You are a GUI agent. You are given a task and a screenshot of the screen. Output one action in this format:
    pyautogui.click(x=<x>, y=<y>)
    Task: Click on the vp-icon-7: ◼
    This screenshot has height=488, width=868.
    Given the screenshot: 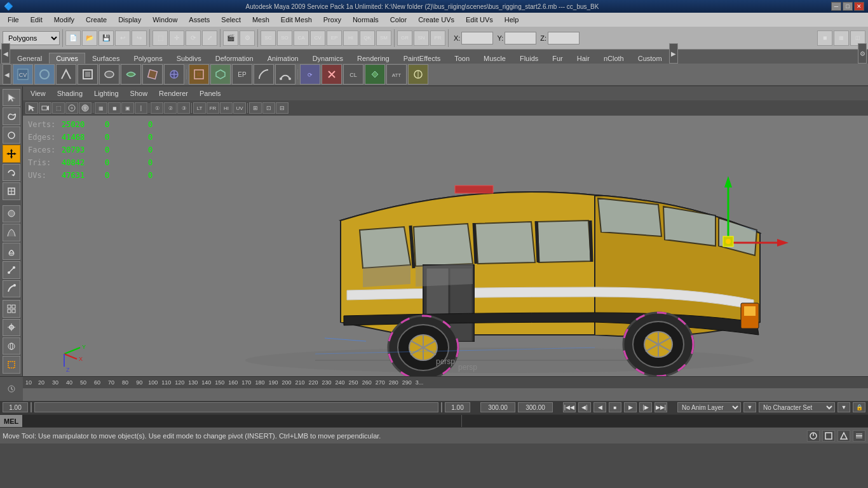 What is the action you would take?
    pyautogui.click(x=114, y=108)
    